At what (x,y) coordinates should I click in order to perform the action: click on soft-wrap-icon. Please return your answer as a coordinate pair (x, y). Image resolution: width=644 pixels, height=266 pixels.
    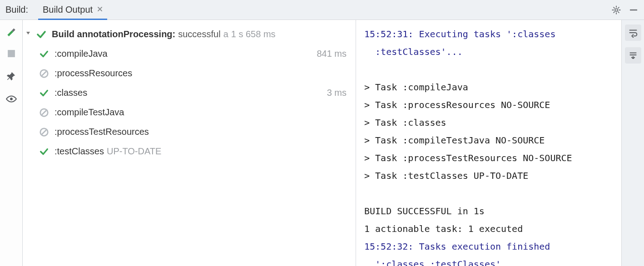
    Looking at the image, I should click on (633, 33).